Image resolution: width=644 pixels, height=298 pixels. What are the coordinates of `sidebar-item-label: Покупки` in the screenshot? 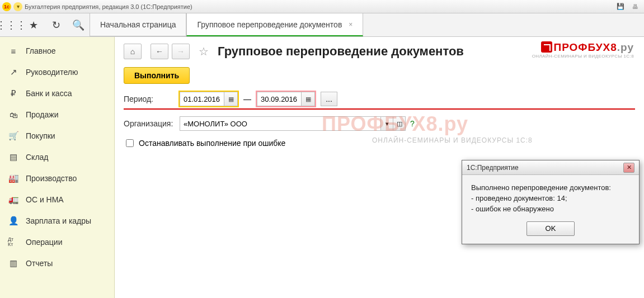 It's located at (40, 136).